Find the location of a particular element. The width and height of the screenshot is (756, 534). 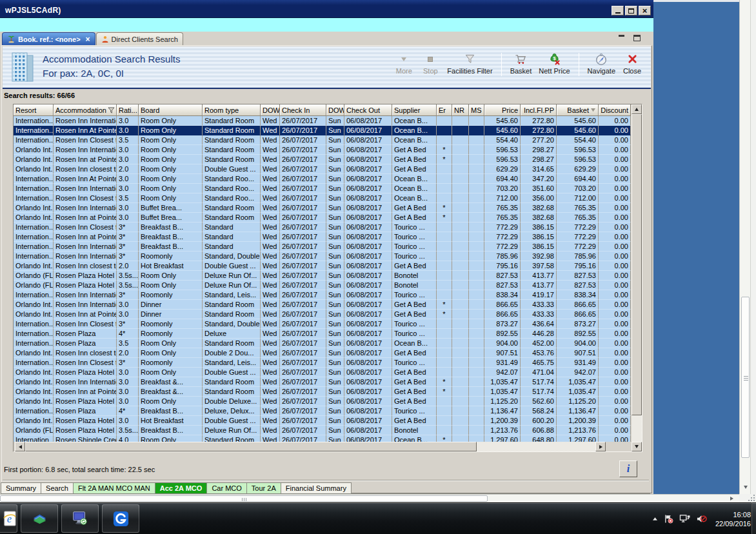

taskbar-clock: 16:08 22/09/2016 is located at coordinates (731, 519).